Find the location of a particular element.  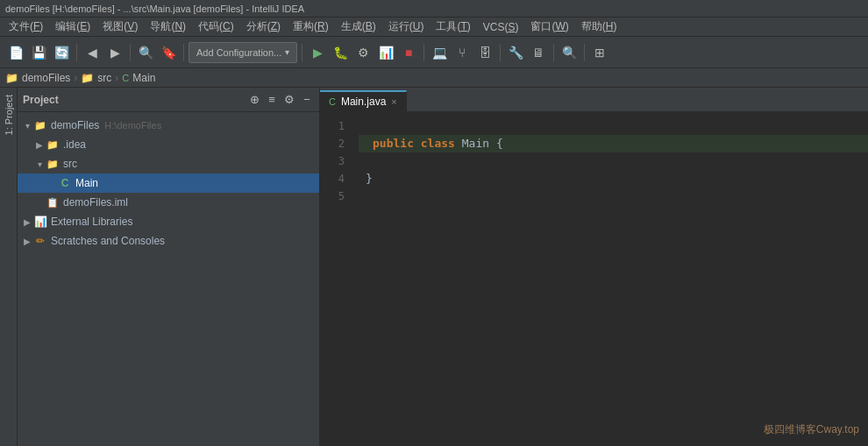

tree-label-main: Main is located at coordinates (87, 183).